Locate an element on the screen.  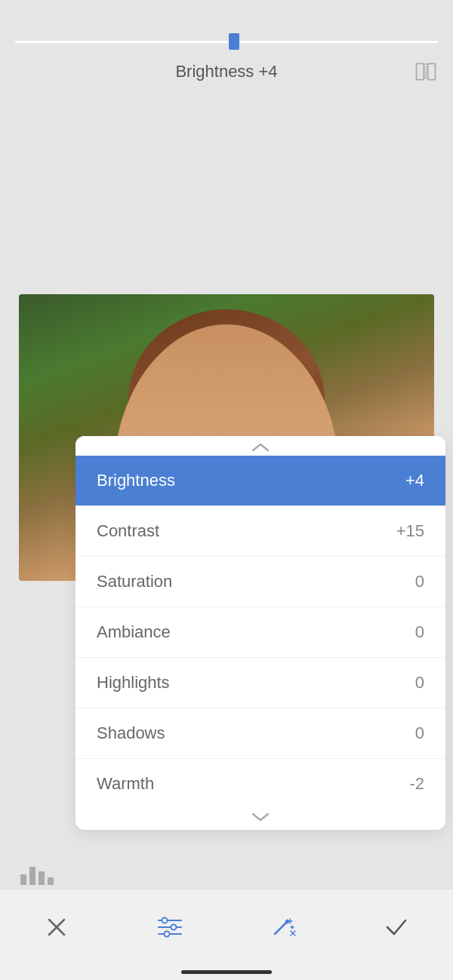
item-value-saturation: 0 is located at coordinates (420, 582).